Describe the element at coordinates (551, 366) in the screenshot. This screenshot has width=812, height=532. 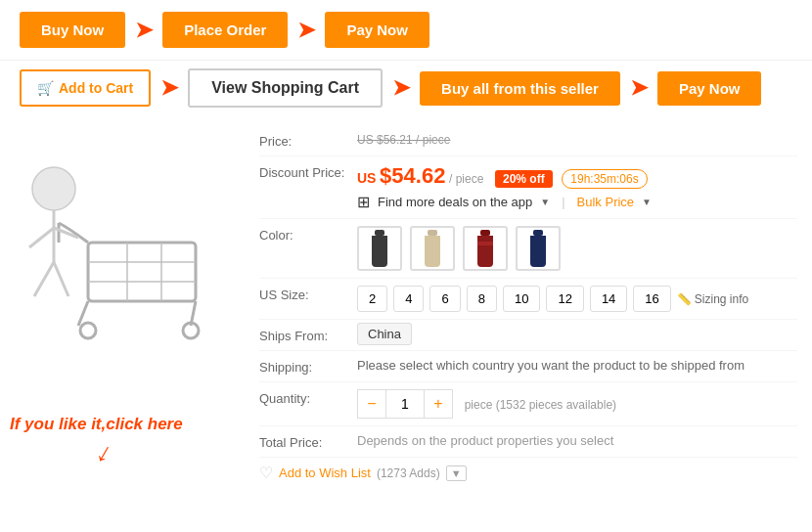
I see `shipping-text: Please select which country you want the…` at that location.